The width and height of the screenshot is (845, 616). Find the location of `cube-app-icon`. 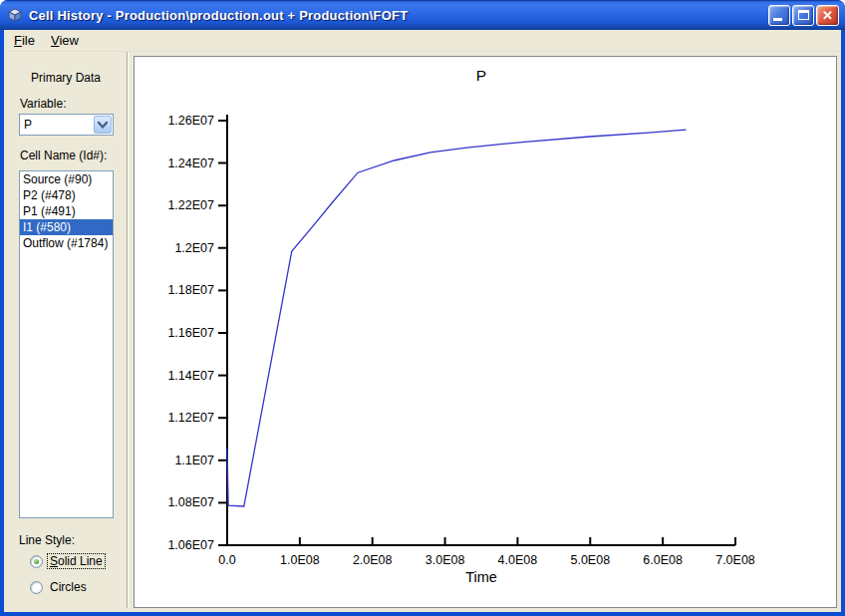

cube-app-icon is located at coordinates (15, 15).